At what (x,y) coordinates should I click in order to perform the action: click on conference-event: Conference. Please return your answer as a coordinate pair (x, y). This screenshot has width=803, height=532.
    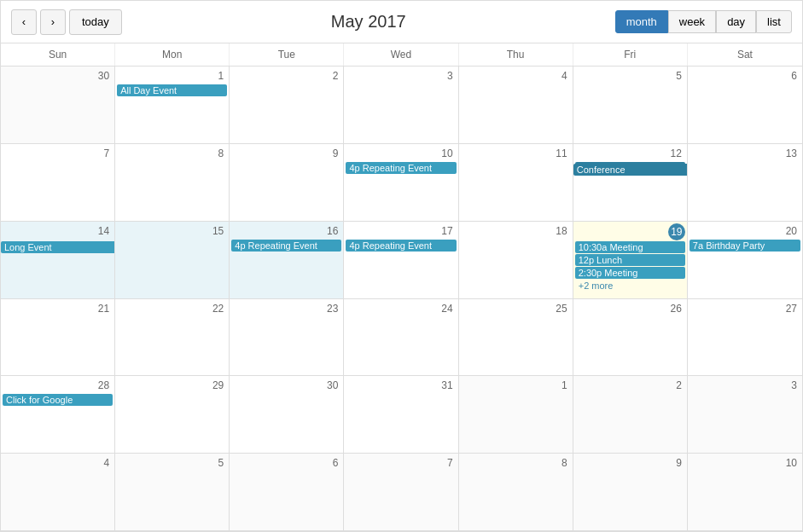
    Looking at the image, I should click on (631, 170).